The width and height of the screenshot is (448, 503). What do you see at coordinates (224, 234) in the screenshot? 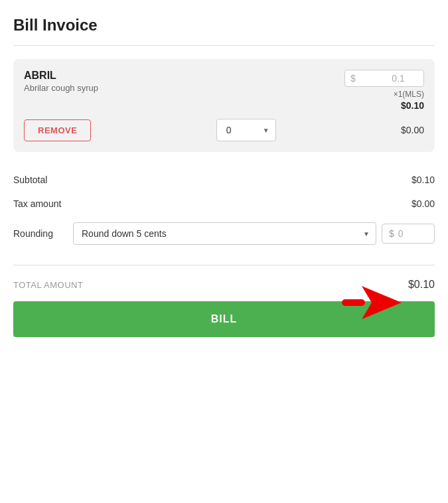
I see `rounding-select-wrapper: Round down 5 cents Round up 5 cents No r…` at bounding box center [224, 234].